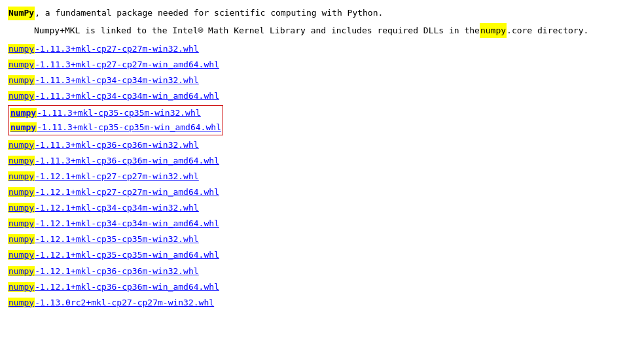 The width and height of the screenshot is (644, 363). What do you see at coordinates (322, 49) in the screenshot?
I see `link-1: numpy-1.11.3+mkl-cp27-cp27m-win32.whl` at bounding box center [322, 49].